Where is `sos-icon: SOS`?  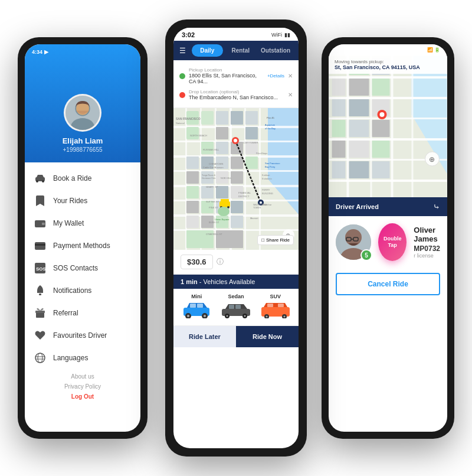 sos-icon: SOS is located at coordinates (40, 268).